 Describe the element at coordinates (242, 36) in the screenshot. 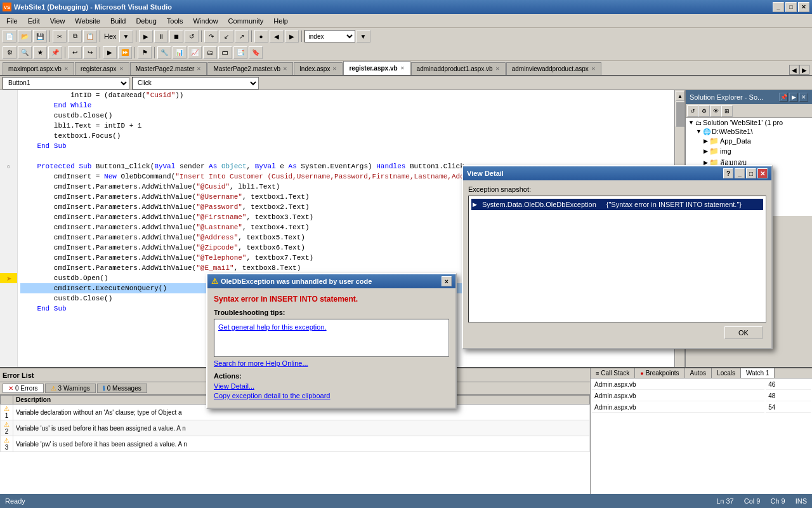

I see `tb-step-out: ↗` at that location.